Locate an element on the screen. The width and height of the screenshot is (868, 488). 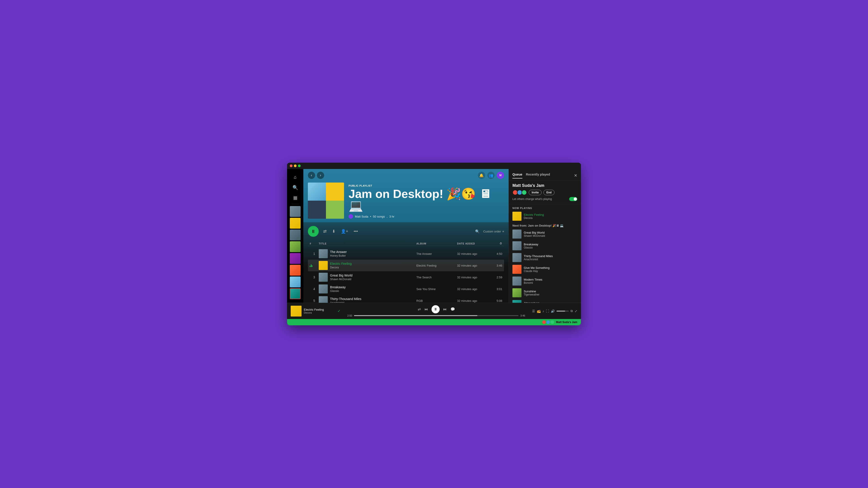
tab-queue: Queue is located at coordinates (518, 176).